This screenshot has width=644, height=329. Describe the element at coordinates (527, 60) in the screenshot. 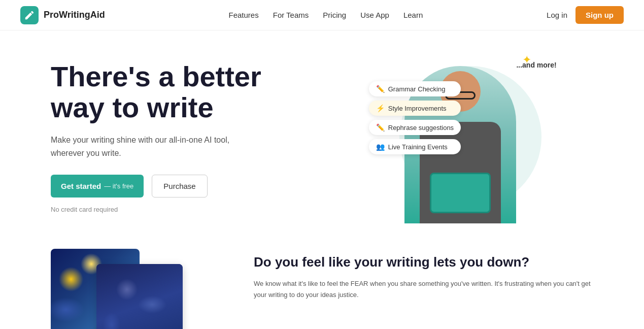

I see `star-icon: ✦` at that location.